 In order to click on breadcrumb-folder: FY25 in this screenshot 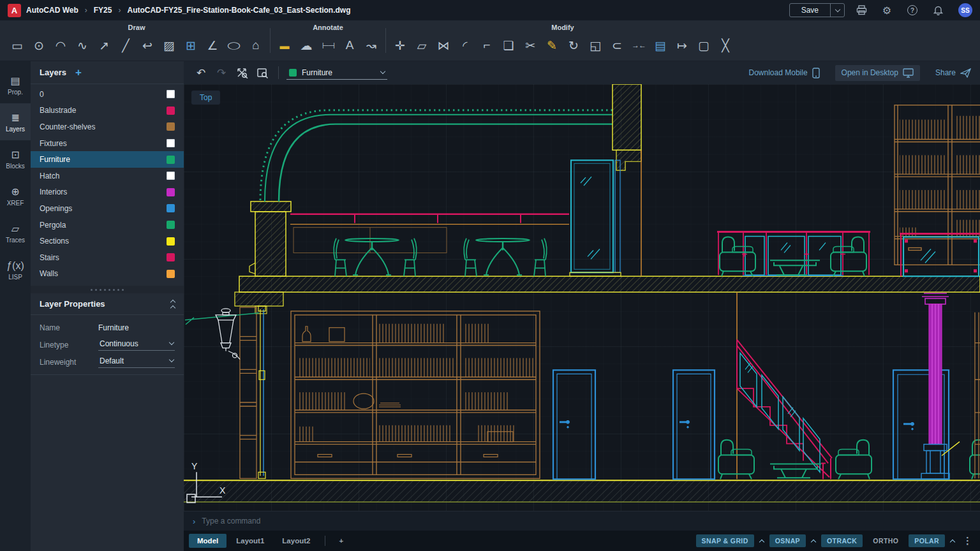, I will do `click(103, 10)`.